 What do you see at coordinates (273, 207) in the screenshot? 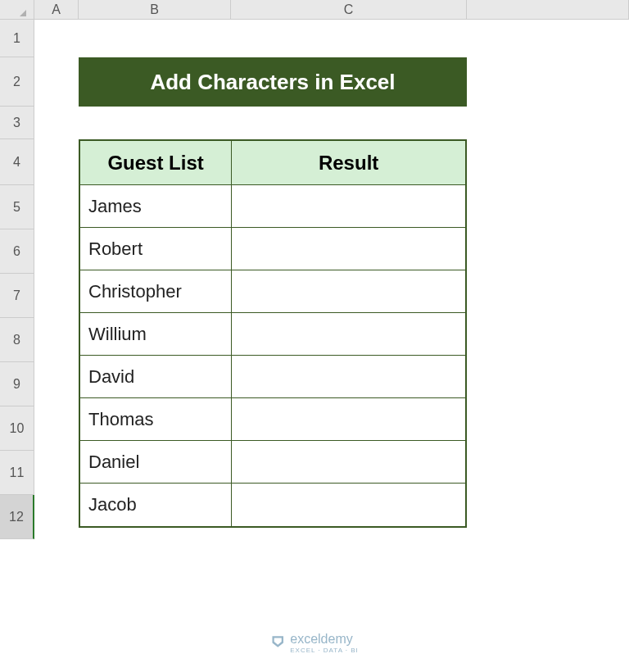
I see `table-row: James` at bounding box center [273, 207].